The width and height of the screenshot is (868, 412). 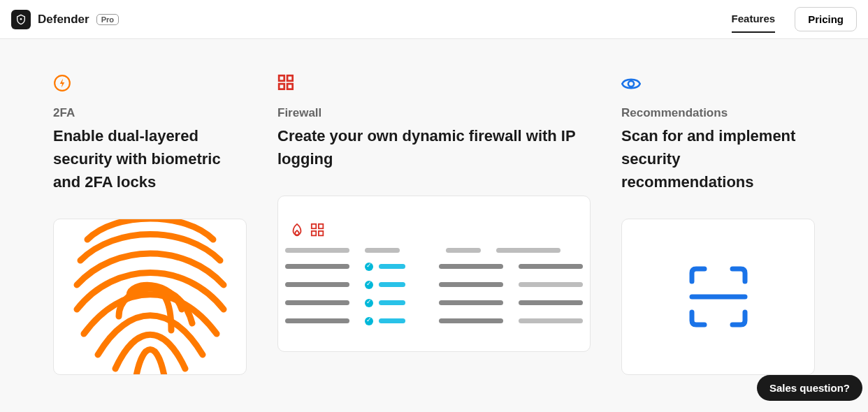 What do you see at coordinates (434, 84) in the screenshot?
I see `grid-icon` at bounding box center [434, 84].